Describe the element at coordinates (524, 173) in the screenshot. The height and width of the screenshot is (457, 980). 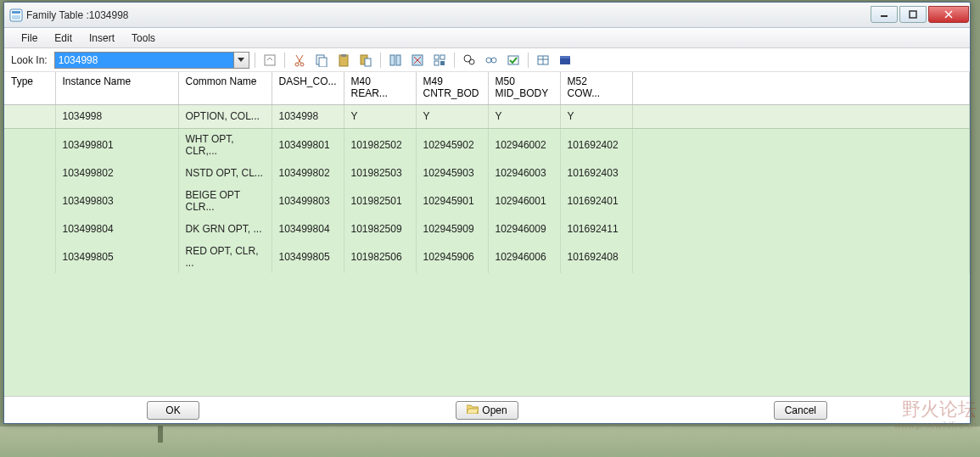
I see `cell-m50: 102946003` at that location.